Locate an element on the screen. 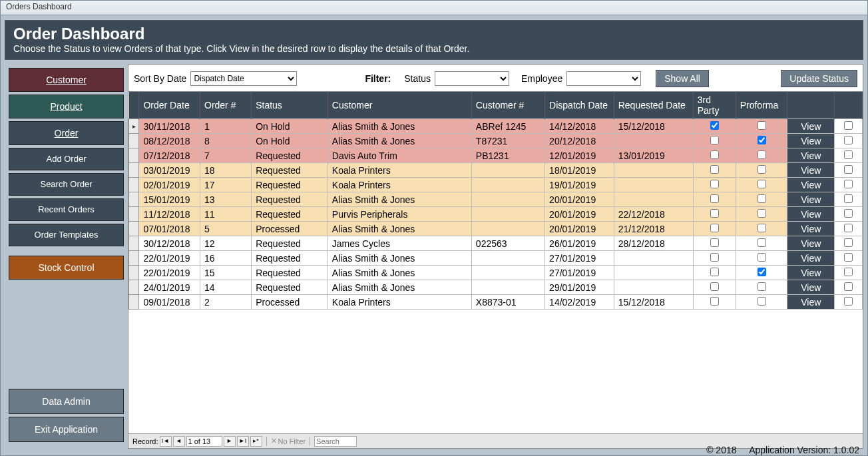  cell-status: Processed is located at coordinates (290, 302).